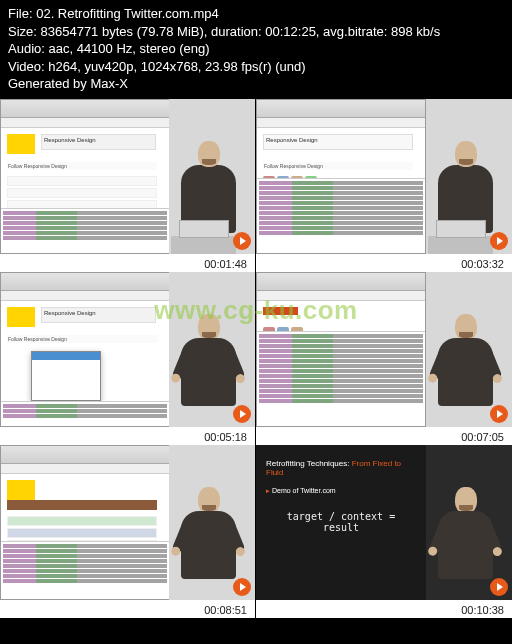 The image size is (512, 644). What do you see at coordinates (341, 522) in the screenshot?
I see `slide-formula: target / context = result` at bounding box center [341, 522].